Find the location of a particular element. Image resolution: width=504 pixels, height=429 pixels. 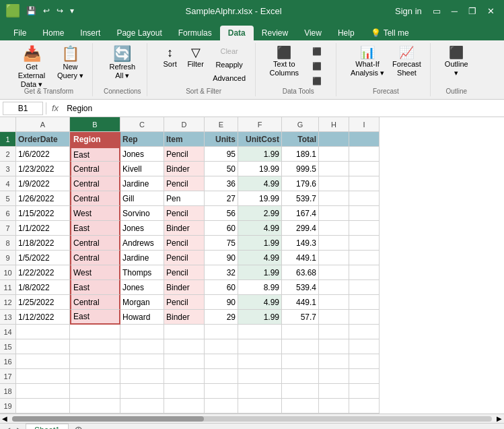

cell-g12: 449.1 is located at coordinates (300, 302).